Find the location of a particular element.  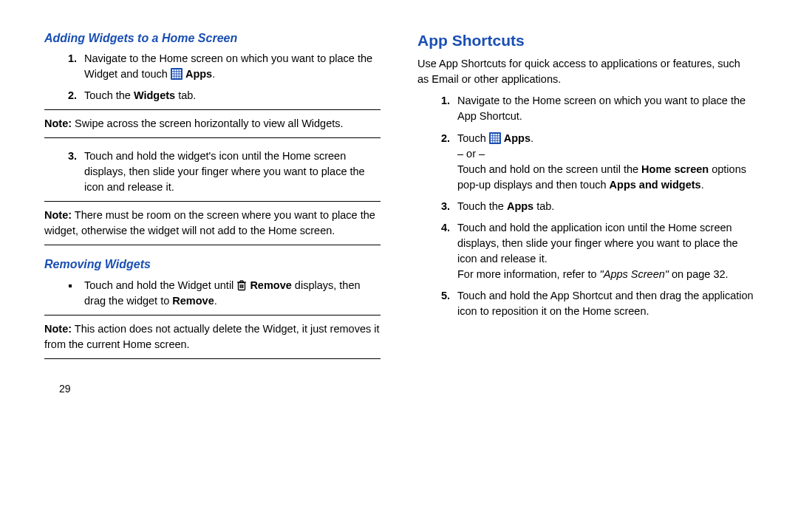

text-a: Touch is located at coordinates (473, 138).